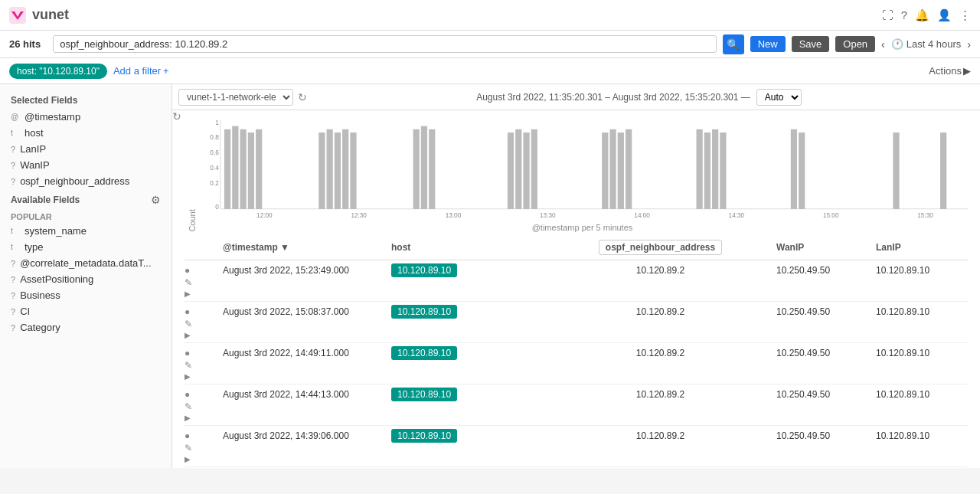 The image size is (980, 494). Describe the element at coordinates (945, 15) in the screenshot. I see `user-icon: 👤` at that location.